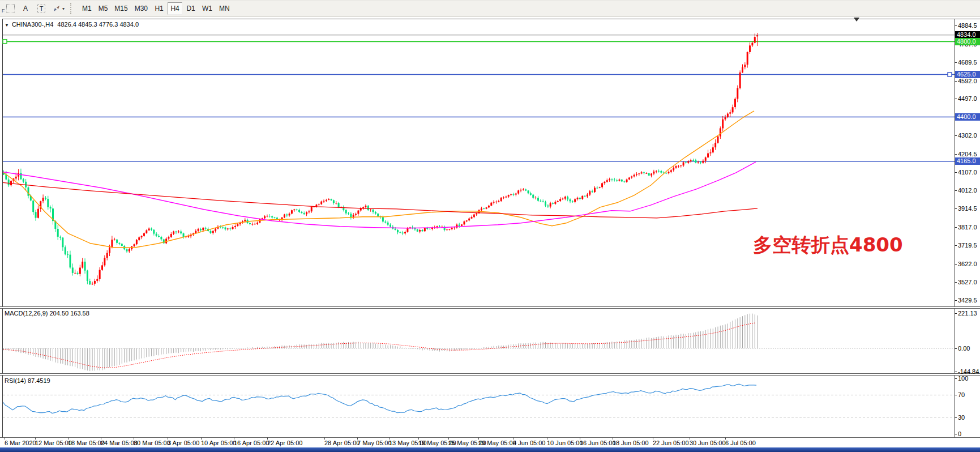  I want to click on time-tick-label: 3 Apr 05:00, so click(183, 443).